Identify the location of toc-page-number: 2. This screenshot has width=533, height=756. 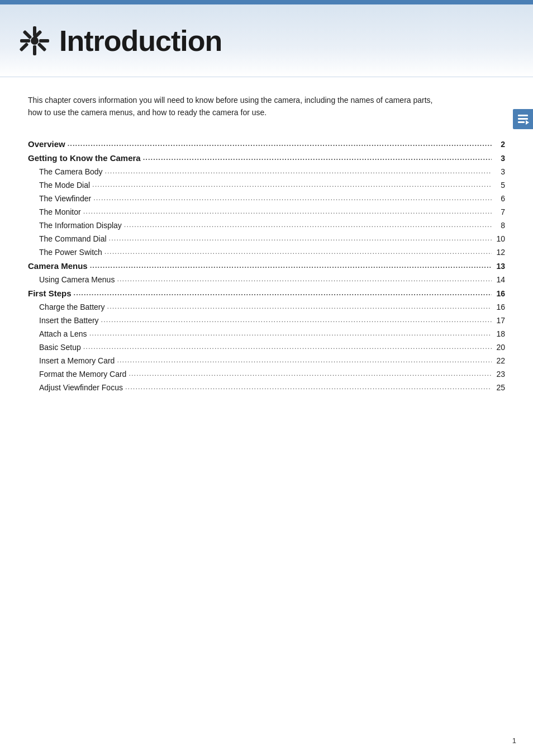
(499, 144).